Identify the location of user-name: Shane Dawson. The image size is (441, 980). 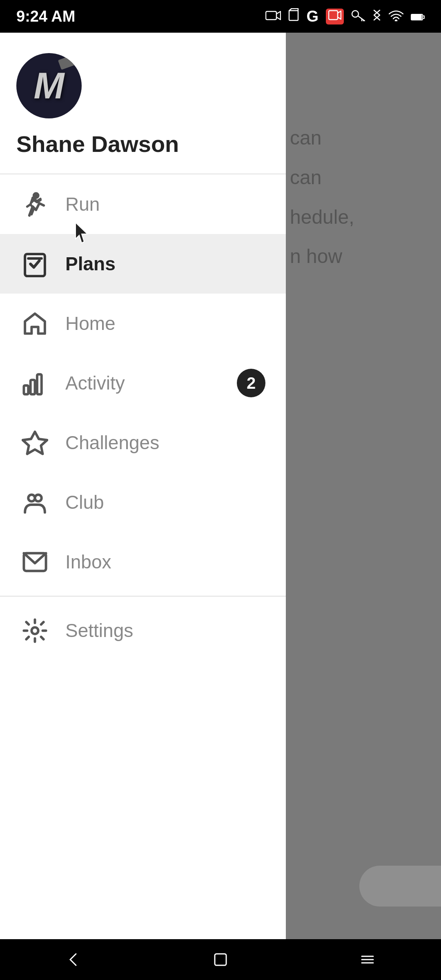
(143, 144).